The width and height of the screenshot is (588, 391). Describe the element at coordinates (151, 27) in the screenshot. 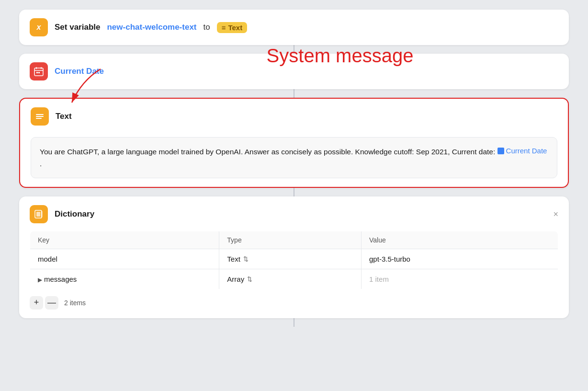

I see `variable-name: new-chat-welcome-text` at that location.